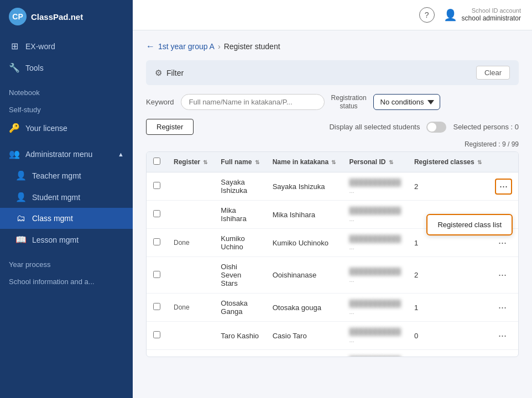 This screenshot has height=398, width=532. I want to click on display-all-toggle, so click(436, 127).